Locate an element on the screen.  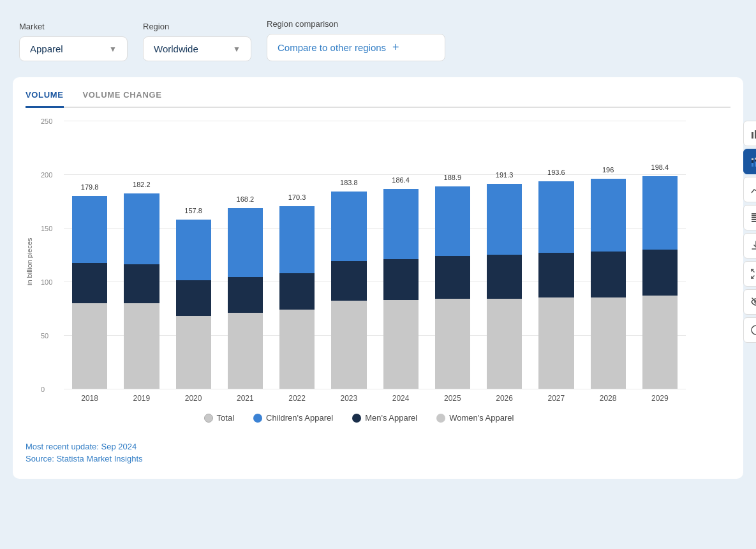
line-chart-button is located at coordinates (750, 190).